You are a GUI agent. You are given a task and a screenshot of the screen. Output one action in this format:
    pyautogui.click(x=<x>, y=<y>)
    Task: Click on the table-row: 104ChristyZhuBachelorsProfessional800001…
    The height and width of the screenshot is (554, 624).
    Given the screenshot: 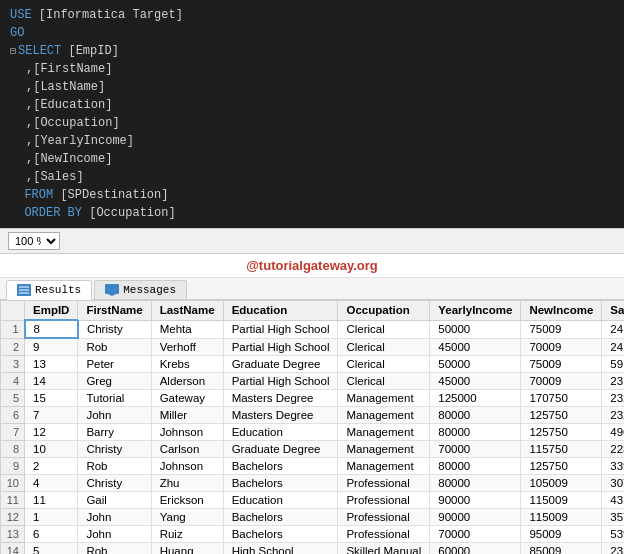 What is the action you would take?
    pyautogui.click(x=313, y=484)
    